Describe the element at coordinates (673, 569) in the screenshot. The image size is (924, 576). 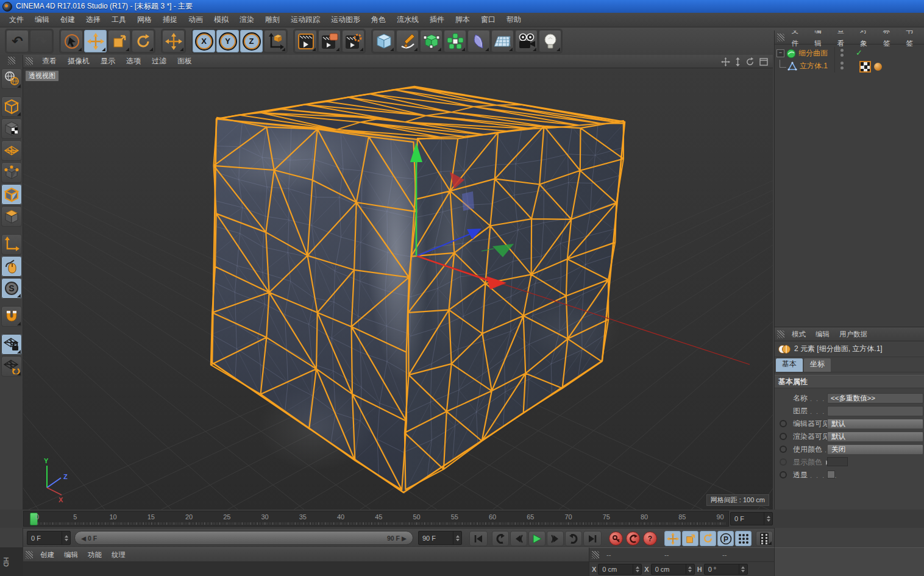
I see `size-x-field: 0 cm` at that location.